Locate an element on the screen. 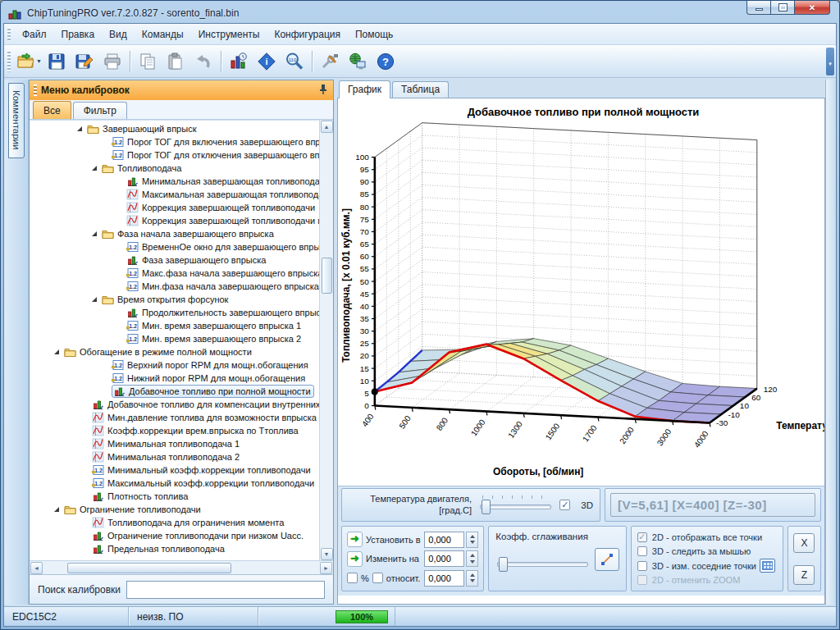 The image size is (840, 630). comments-tab: Комментарии is located at coordinates (16, 121).